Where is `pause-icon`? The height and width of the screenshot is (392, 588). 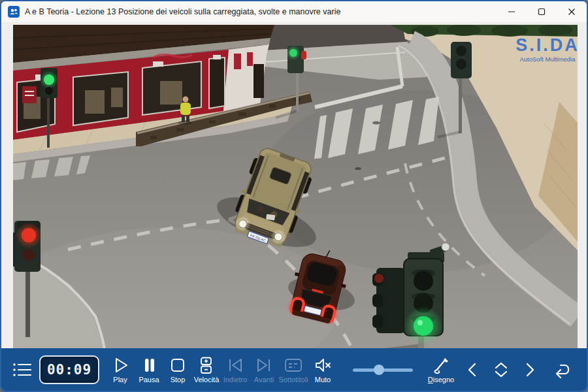
pause-icon is located at coordinates (149, 365).